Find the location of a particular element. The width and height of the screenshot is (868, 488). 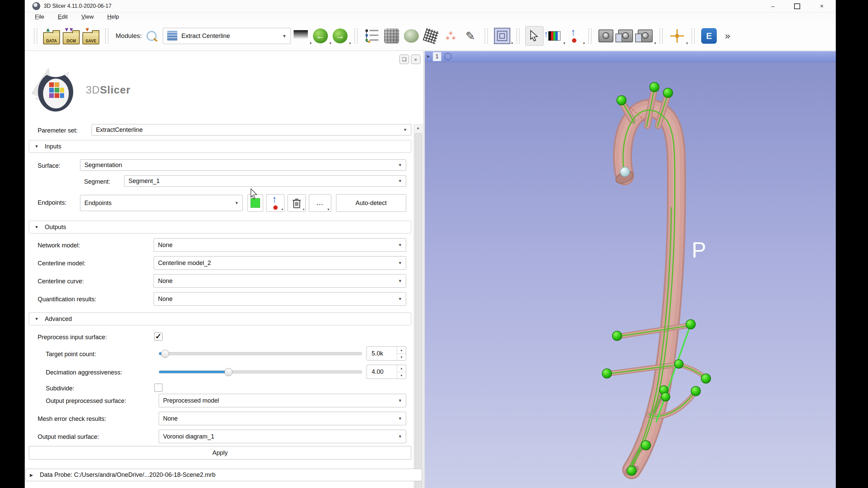

segment-combobox: Segment_1 ▼ is located at coordinates (265, 181).